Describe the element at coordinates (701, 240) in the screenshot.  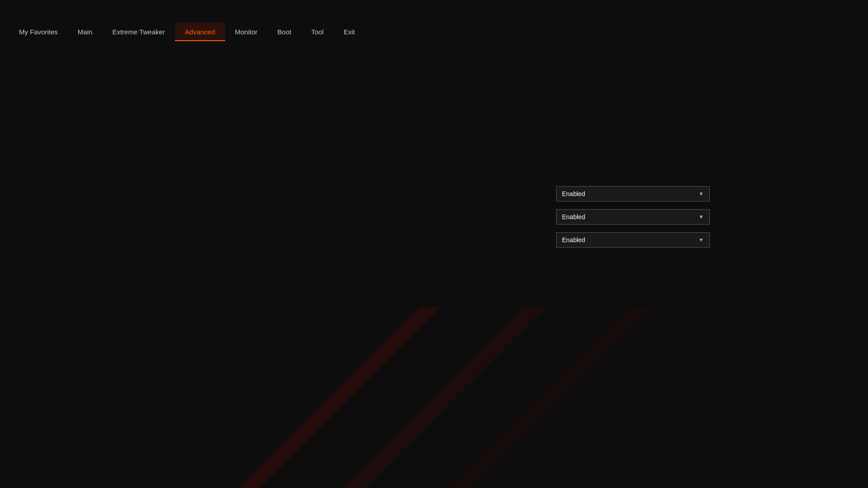
I see `chevron-down-icon-3: ▼` at that location.